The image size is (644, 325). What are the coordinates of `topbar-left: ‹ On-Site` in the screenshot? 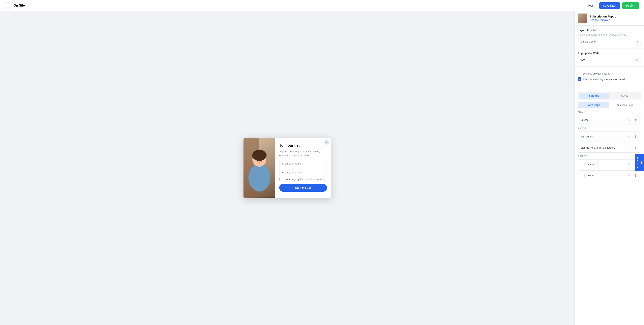 It's located at (15, 5).